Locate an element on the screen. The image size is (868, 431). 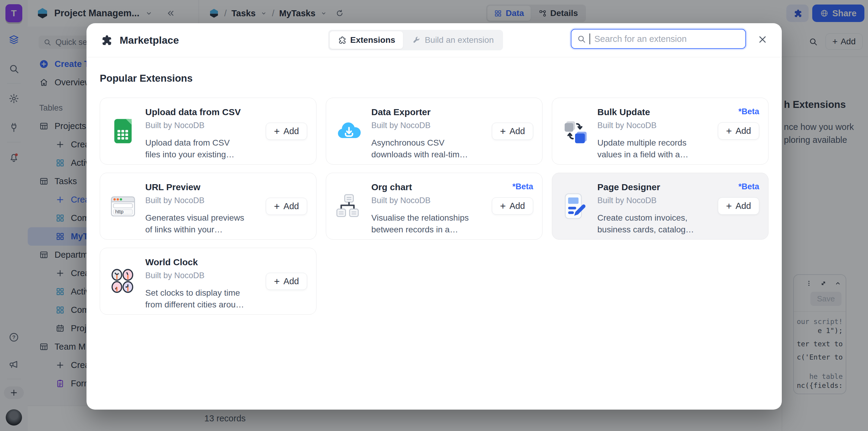
url-preview-icon: http is located at coordinates (123, 206).